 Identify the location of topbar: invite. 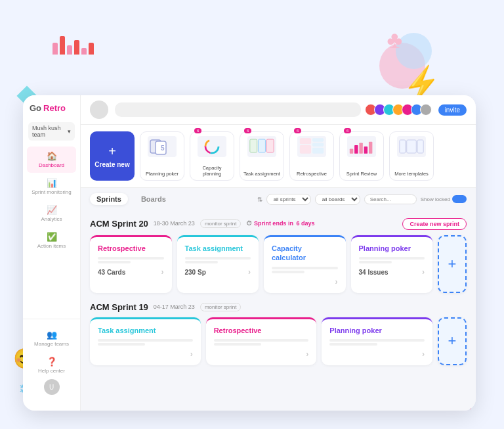
(278, 110).